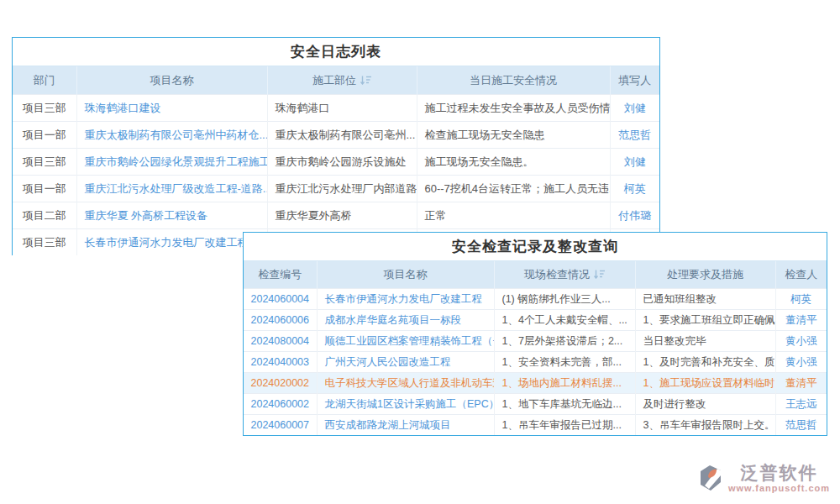 Image resolution: width=840 pixels, height=504 pixels. I want to click on status-cell: 施工现场无安全隐患。, so click(513, 162).